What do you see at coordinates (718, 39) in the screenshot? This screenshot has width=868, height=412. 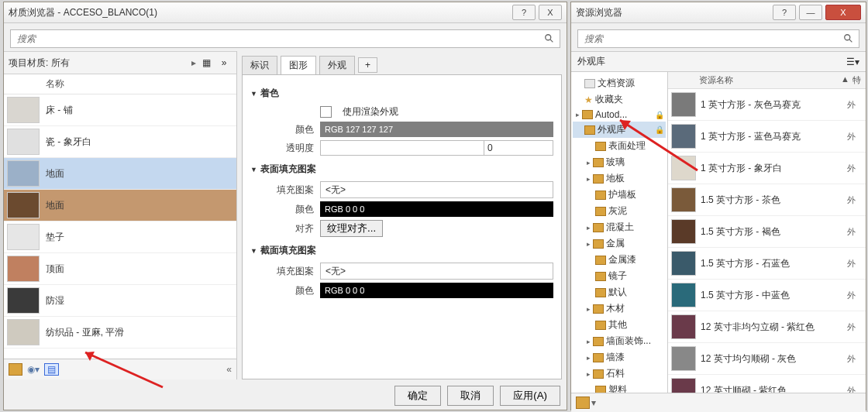 I see `search-input-wrap` at bounding box center [718, 39].